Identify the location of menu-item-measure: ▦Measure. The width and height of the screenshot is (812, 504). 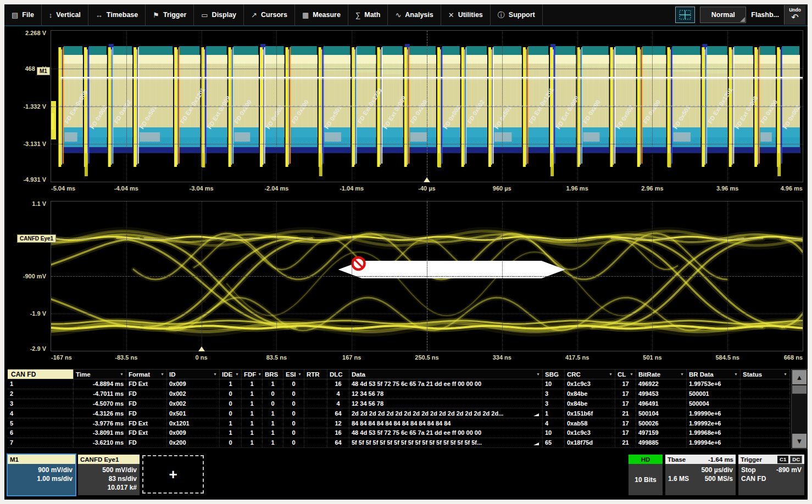
(322, 15).